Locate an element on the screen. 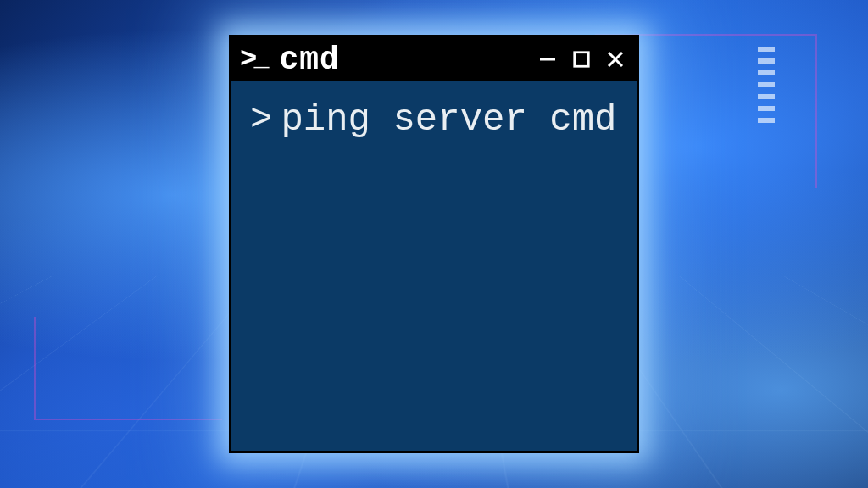 The image size is (868, 488). terminal-line: >ping server cmd is located at coordinates (434, 120).